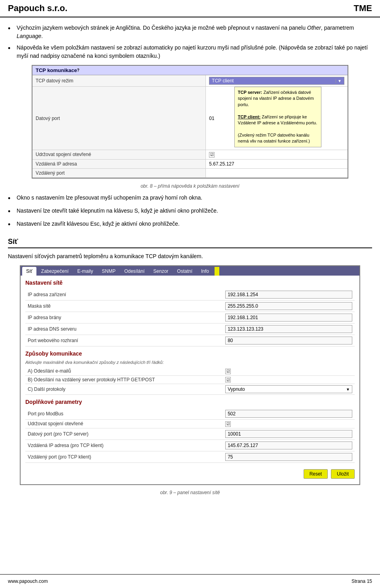 This screenshot has height=588, width=380. Describe the element at coordinates (78, 70) in the screenshot. I see `tcp-panel-title-sup: ?` at that location.